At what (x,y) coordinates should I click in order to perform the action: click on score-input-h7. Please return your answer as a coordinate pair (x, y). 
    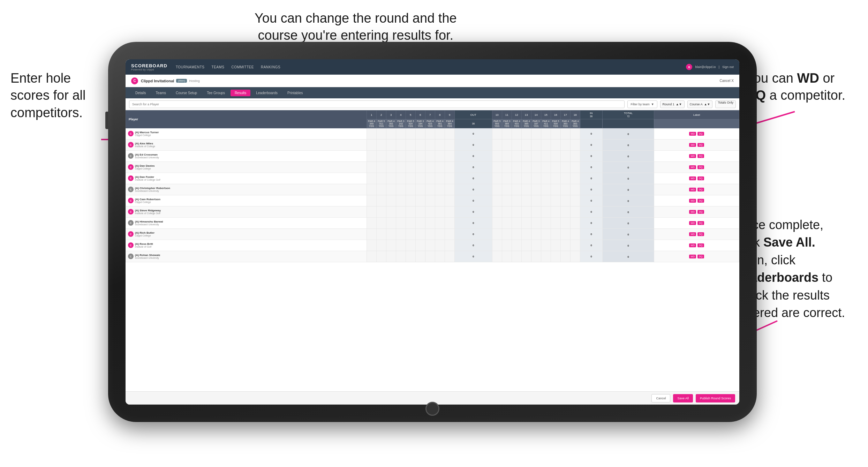
    Looking at the image, I should click on (430, 201).